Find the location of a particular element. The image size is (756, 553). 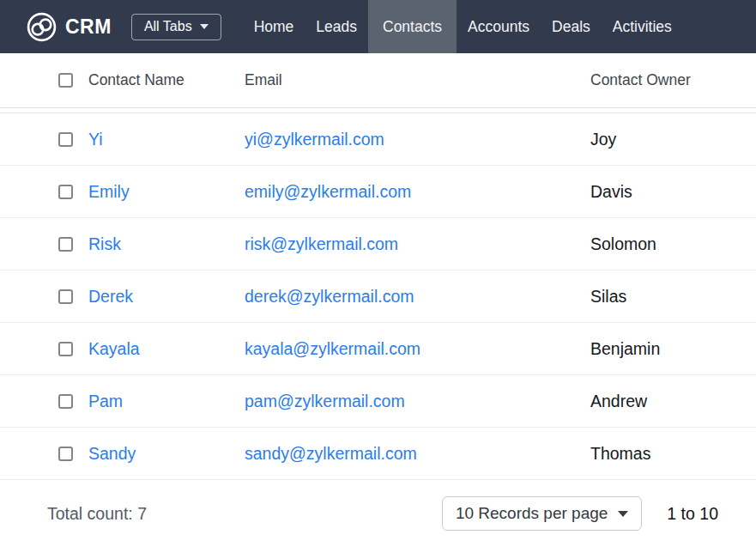

list-footer: Total count: 7 10 Records per page 1 to … is located at coordinates (378, 514).